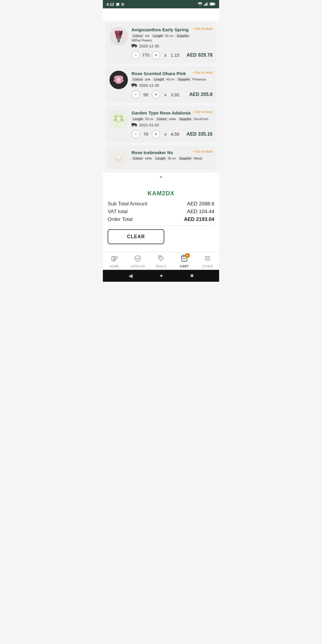 The image size is (322, 644). Describe the element at coordinates (136, 95) in the screenshot. I see `qty-minus-2: −` at that location.